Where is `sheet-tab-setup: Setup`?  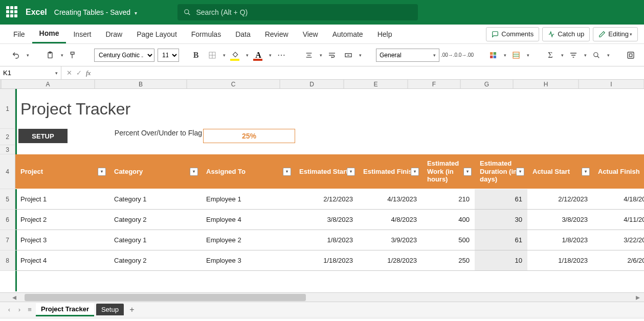
sheet-tab-setup: Setup is located at coordinates (110, 310).